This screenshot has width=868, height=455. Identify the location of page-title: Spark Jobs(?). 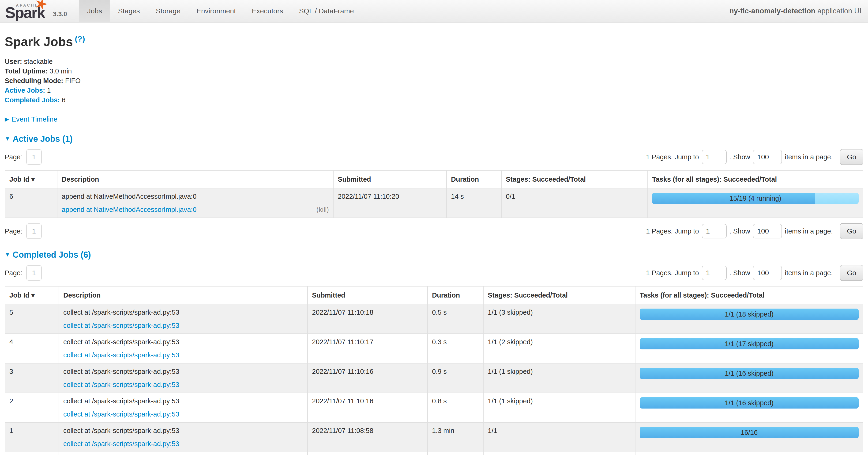
(434, 42).